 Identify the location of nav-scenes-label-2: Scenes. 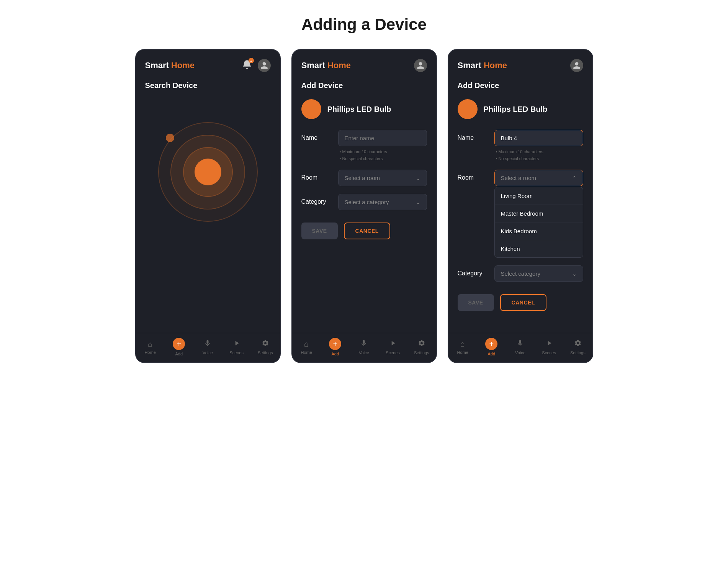
(393, 353).